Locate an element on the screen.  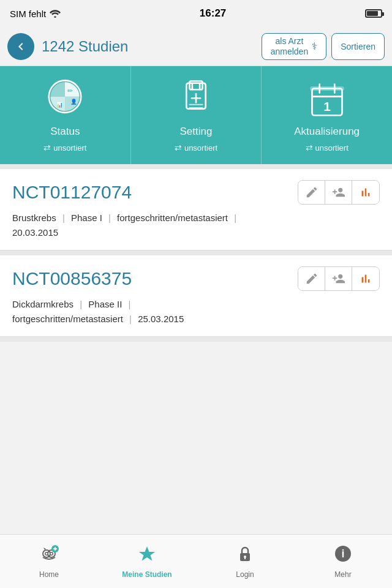
tab-mehr-label: Mehr is located at coordinates (343, 575).